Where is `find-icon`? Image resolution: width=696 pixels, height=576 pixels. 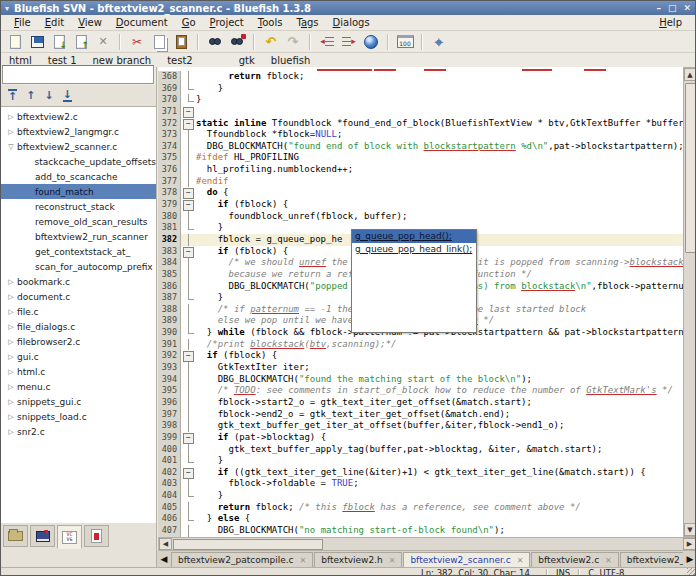
find-icon is located at coordinates (215, 42).